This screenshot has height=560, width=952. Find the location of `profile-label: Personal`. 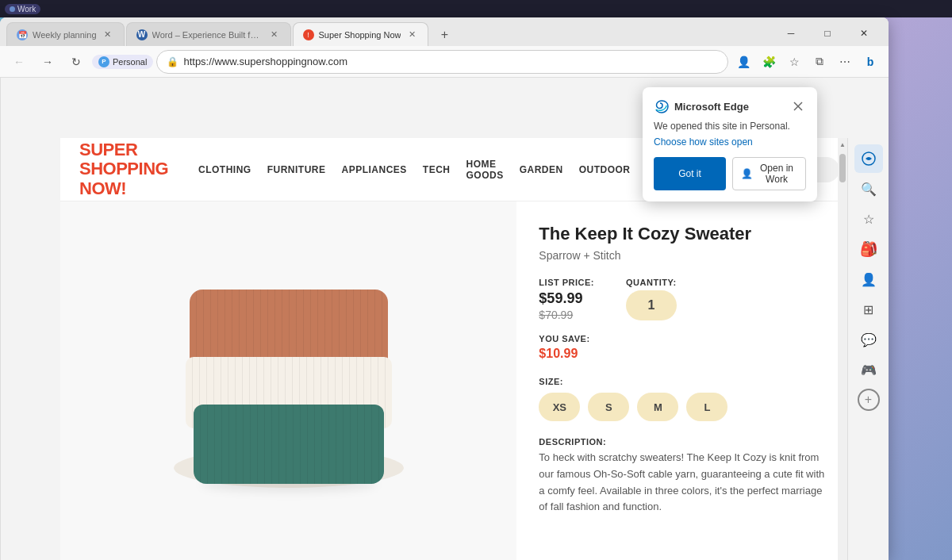

profile-label: Personal is located at coordinates (130, 62).